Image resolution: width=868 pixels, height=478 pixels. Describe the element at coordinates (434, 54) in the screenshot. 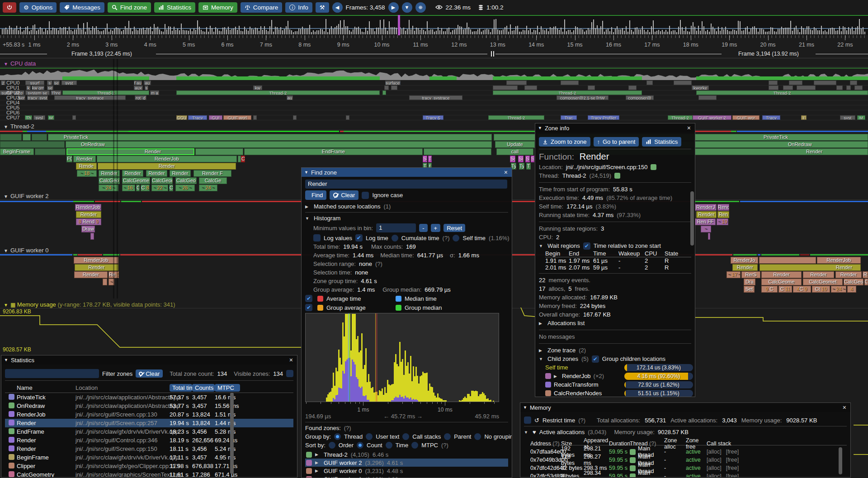

I see `frame-marker-row: Frame 3,193 (22.45 ms)Frame 3,194 (13.92…` at that location.